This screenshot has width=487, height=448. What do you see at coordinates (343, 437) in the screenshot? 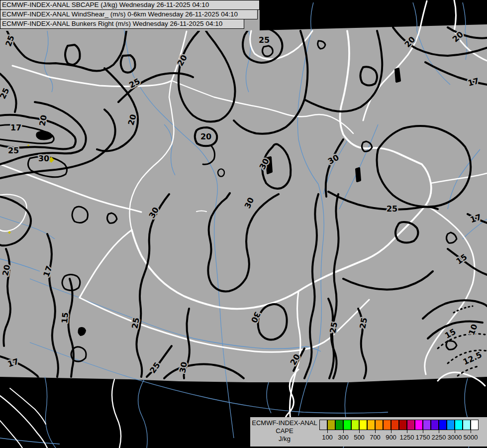
I see `legend-tick-label: 300` at bounding box center [343, 437].